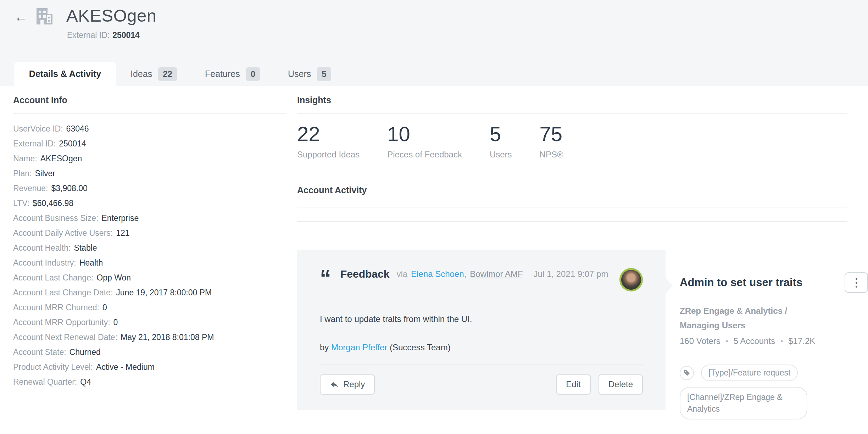  Describe the element at coordinates (396, 319) in the screenshot. I see `feedback-body-text: I want to update traits from within the …` at that location.